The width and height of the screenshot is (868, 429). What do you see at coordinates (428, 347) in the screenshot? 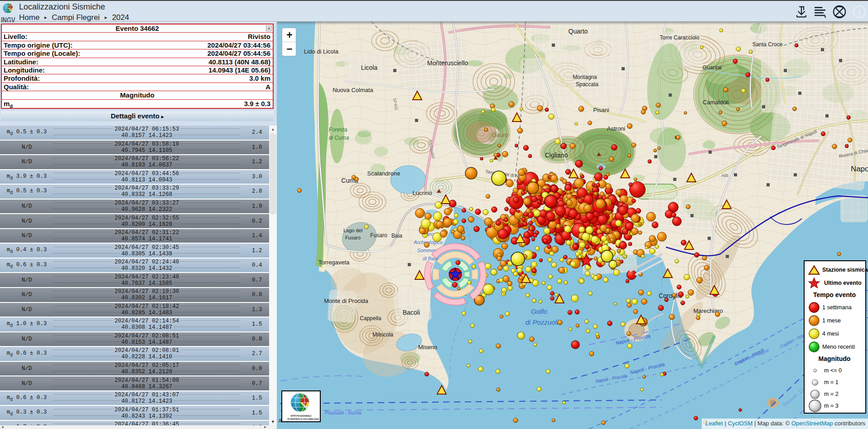
I see `svg-text: Miseno` at bounding box center [428, 347].